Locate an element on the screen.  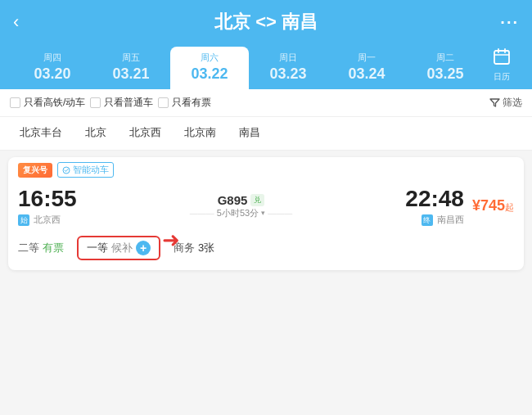
date-tab-sun: 周日 03.23 is located at coordinates (288, 68).